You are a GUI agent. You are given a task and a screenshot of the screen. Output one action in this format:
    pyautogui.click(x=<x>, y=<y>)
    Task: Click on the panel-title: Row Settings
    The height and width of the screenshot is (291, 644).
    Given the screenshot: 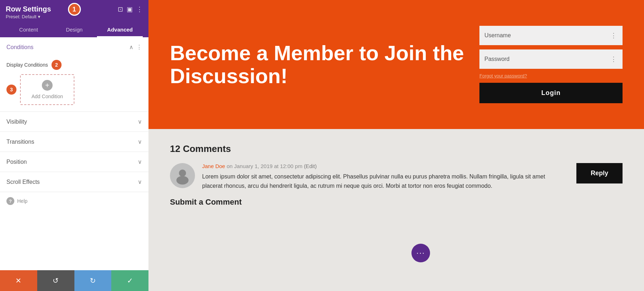 What is the action you would take?
    pyautogui.click(x=29, y=9)
    